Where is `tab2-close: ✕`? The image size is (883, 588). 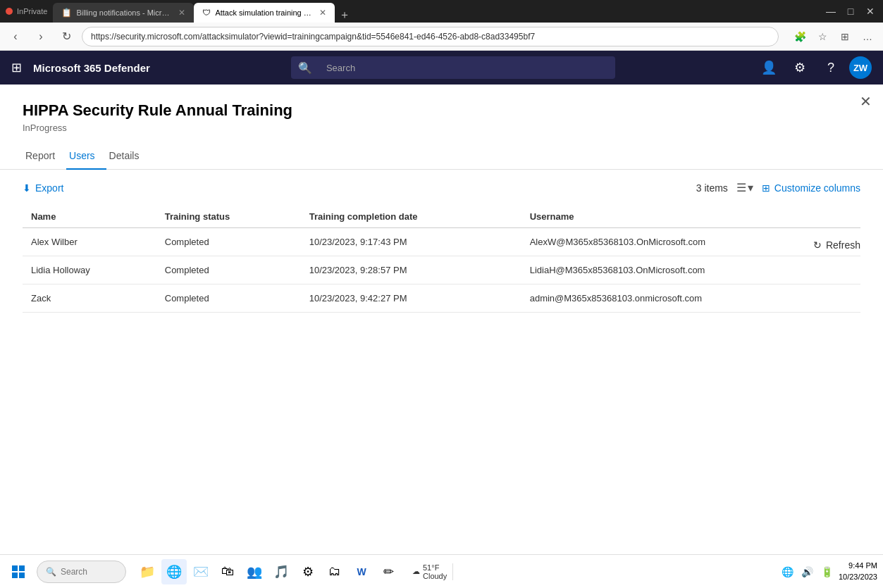 tab2-close: ✕ is located at coordinates (323, 13).